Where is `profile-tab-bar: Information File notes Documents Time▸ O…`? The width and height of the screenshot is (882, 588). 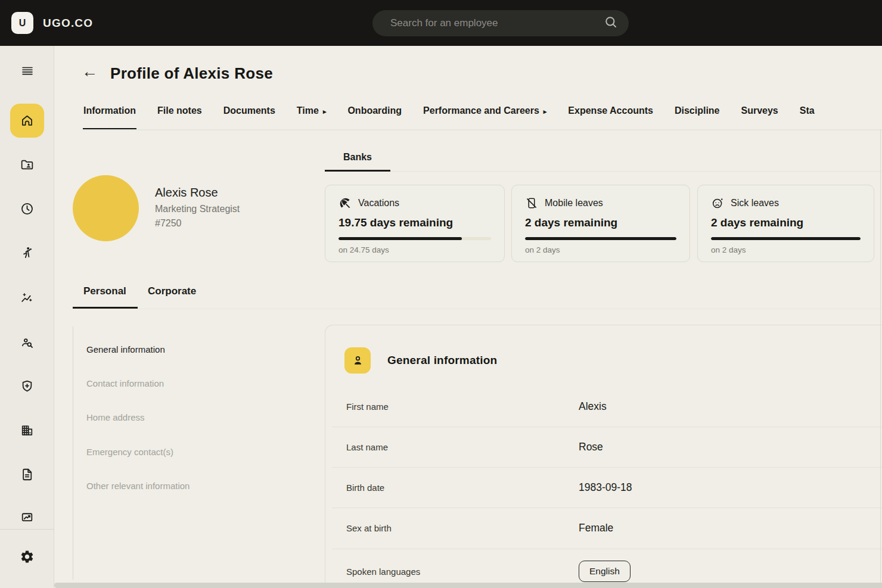 profile-tab-bar: Information File notes Documents Time▸ O… is located at coordinates (483, 116).